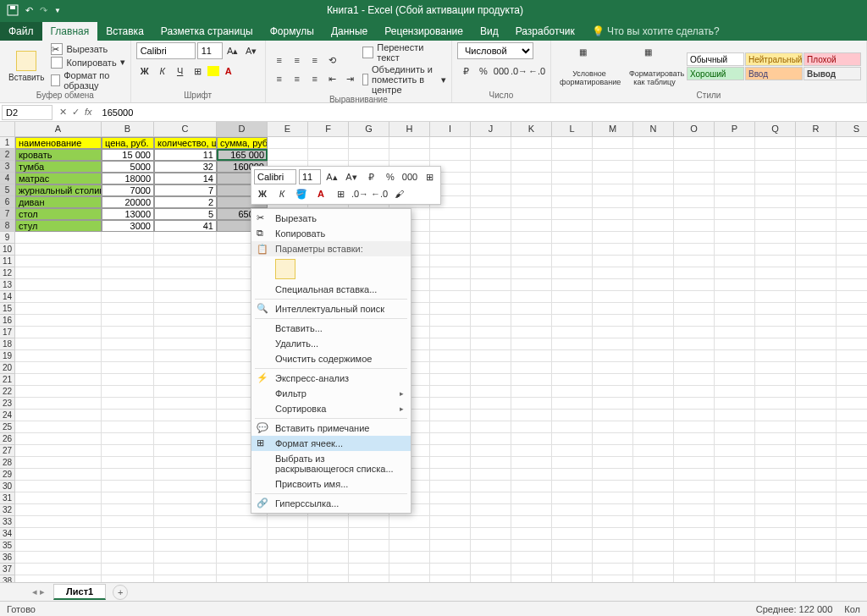  I want to click on cm-insert-comment: 💬Вставить примечание, so click(331, 428).